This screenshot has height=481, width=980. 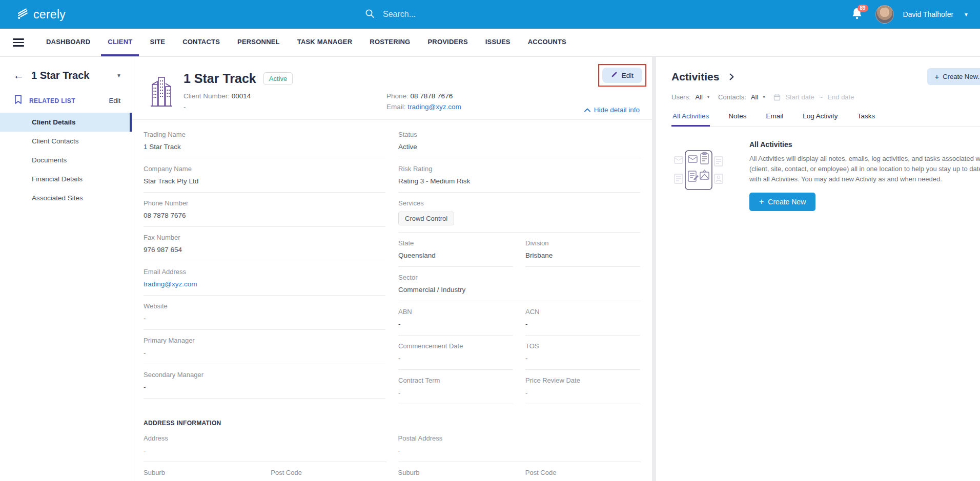 What do you see at coordinates (18, 43) in the screenshot?
I see `hamburger-menu-icon` at bounding box center [18, 43].